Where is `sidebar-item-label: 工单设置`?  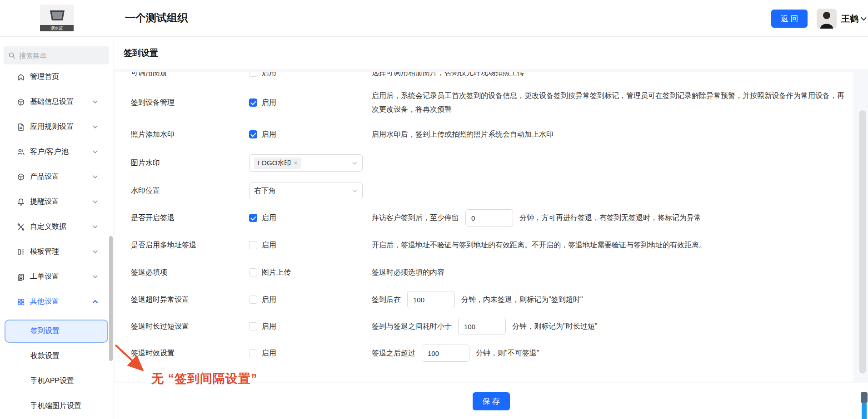
sidebar-item-label: 工单设置 is located at coordinates (45, 277).